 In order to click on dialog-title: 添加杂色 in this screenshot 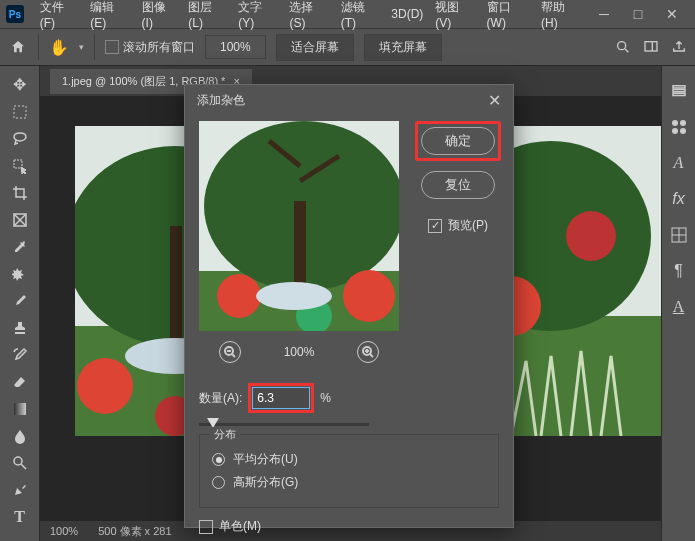, I will do `click(221, 100)`.